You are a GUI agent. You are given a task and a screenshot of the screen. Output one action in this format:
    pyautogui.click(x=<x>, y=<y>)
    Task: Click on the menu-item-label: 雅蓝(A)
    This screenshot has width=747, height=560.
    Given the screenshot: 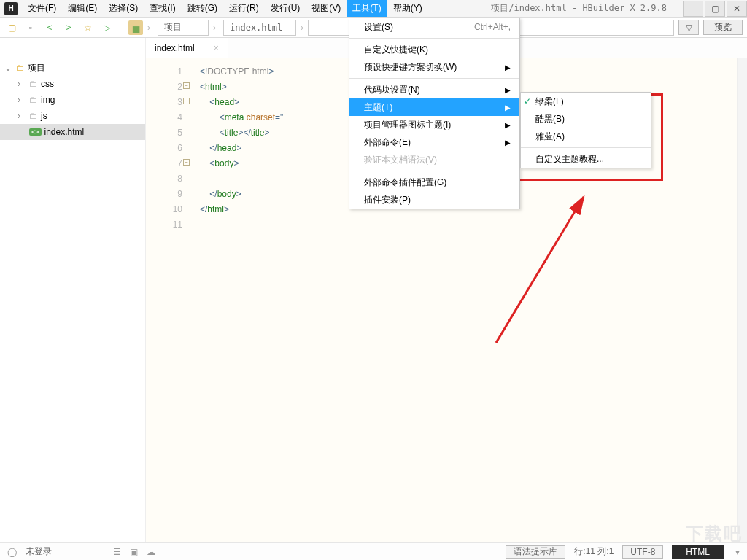 What is the action you would take?
    pyautogui.click(x=550, y=137)
    